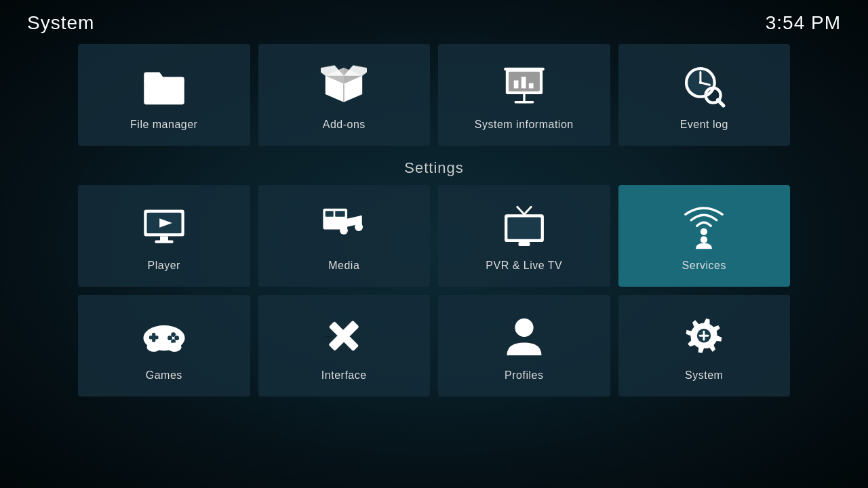 Image resolution: width=868 pixels, height=488 pixels. I want to click on box-icon, so click(344, 86).